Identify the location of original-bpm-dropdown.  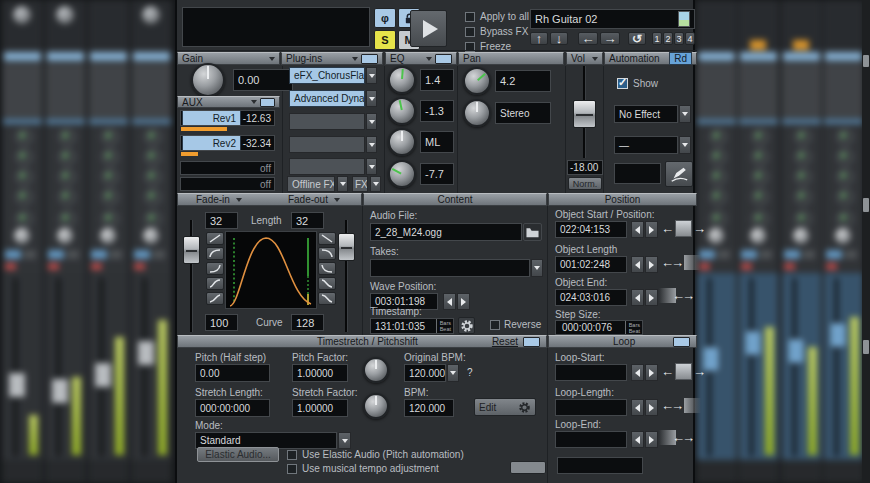
(453, 373).